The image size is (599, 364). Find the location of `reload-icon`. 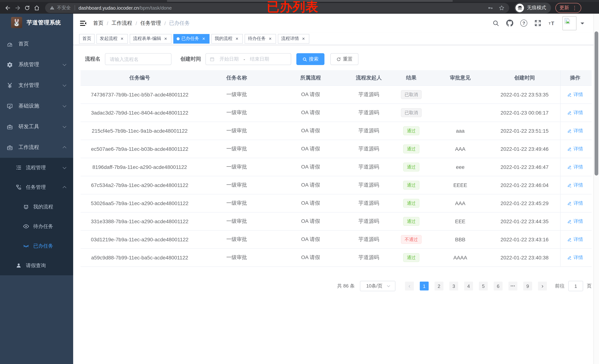

reload-icon is located at coordinates (27, 8).